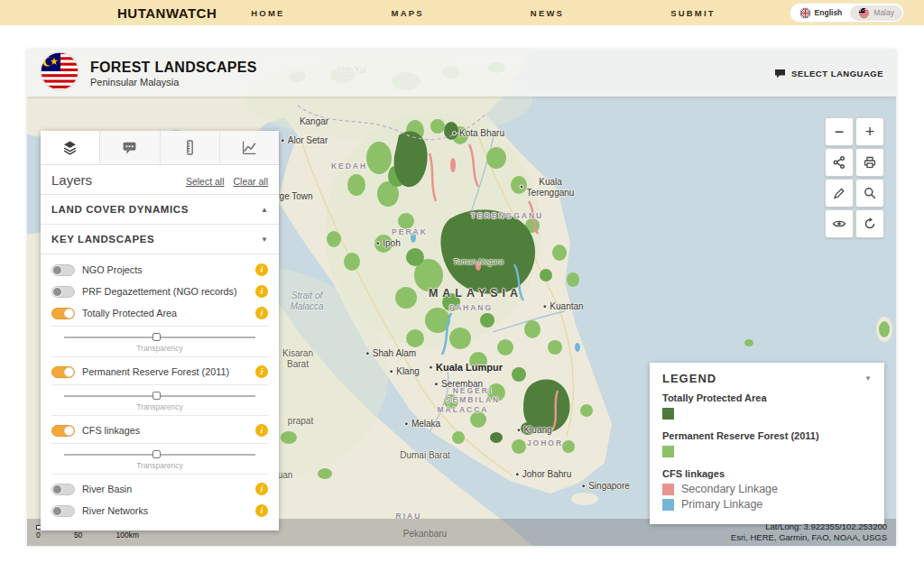 The width and height of the screenshot is (924, 572). Describe the element at coordinates (870, 132) in the screenshot. I see `plus-icon: +` at that location.